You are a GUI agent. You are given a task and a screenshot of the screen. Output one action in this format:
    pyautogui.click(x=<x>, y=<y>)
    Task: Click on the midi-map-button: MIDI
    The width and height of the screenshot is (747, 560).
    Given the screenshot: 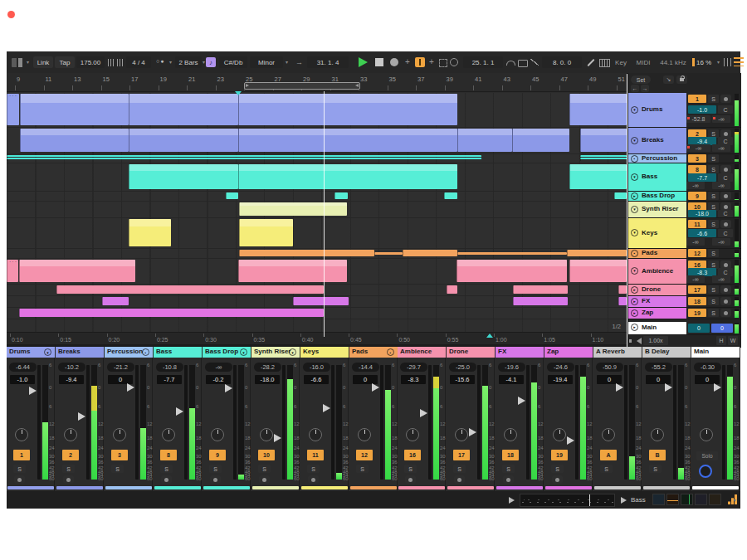 What is the action you would take?
    pyautogui.click(x=643, y=62)
    